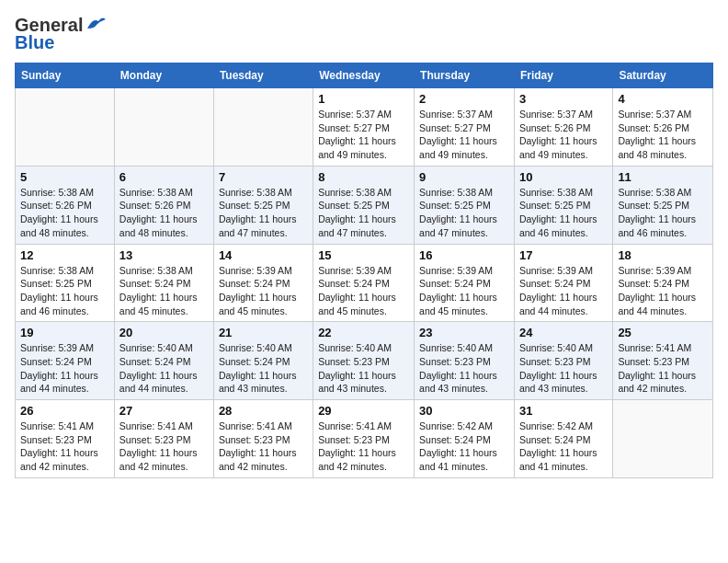 This screenshot has height=563, width=728. Describe the element at coordinates (364, 204) in the screenshot. I see `calendar-cell: 8Sunrise: 5:38 AMSunset: 5:25 PMDaylight…` at that location.